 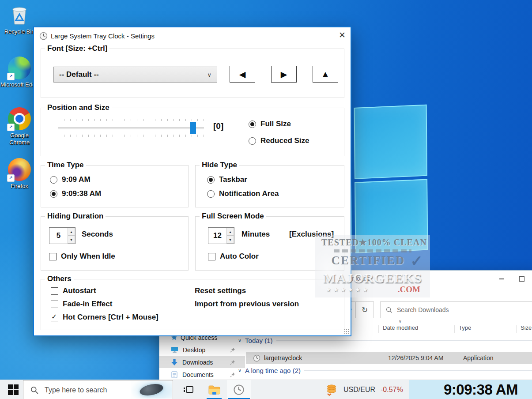 What do you see at coordinates (135, 75) in the screenshot?
I see `font-dropdown: -- Default -- ∨` at bounding box center [135, 75].